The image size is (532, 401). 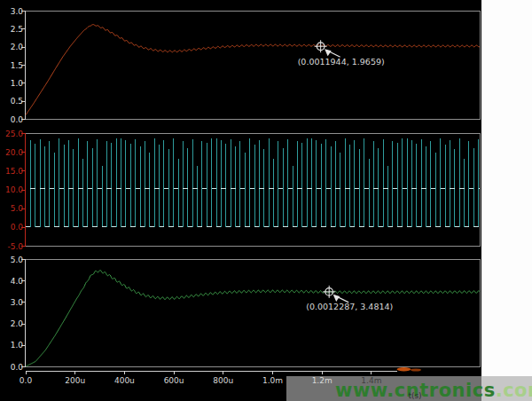 I want to click on cursor-readout-bottom: (0.0012287, 3.4814), so click(x=349, y=307).